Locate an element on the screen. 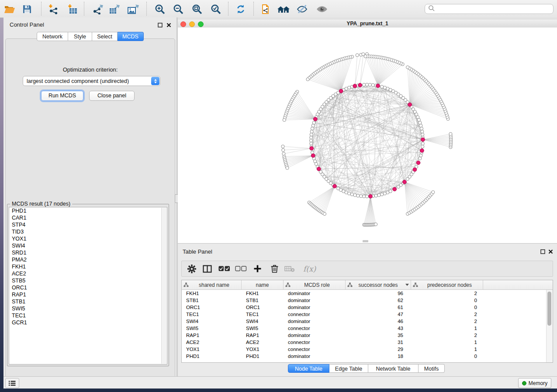 Image resolution: width=557 pixels, height=392 pixels. open-file-icon is located at coordinates (10, 9).